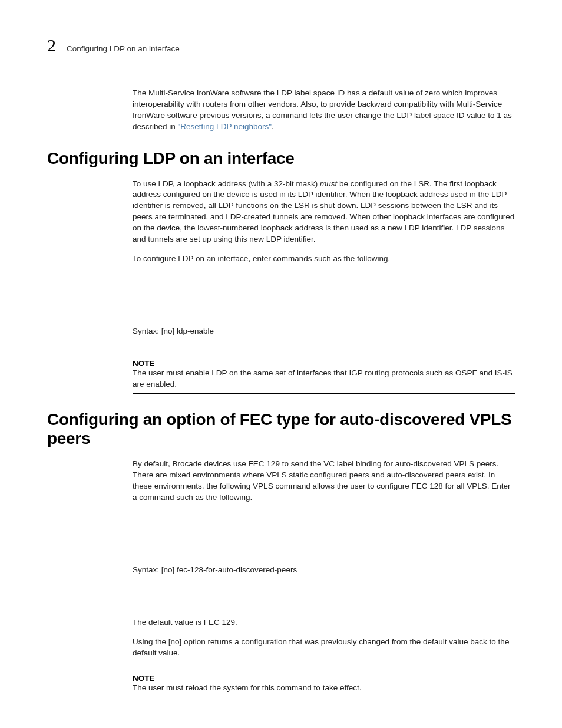 The width and height of the screenshot is (562, 728). What do you see at coordinates (225, 126) in the screenshot?
I see `resetting-ldp-neighbors-link: "Resetting LDP neighbors"` at bounding box center [225, 126].